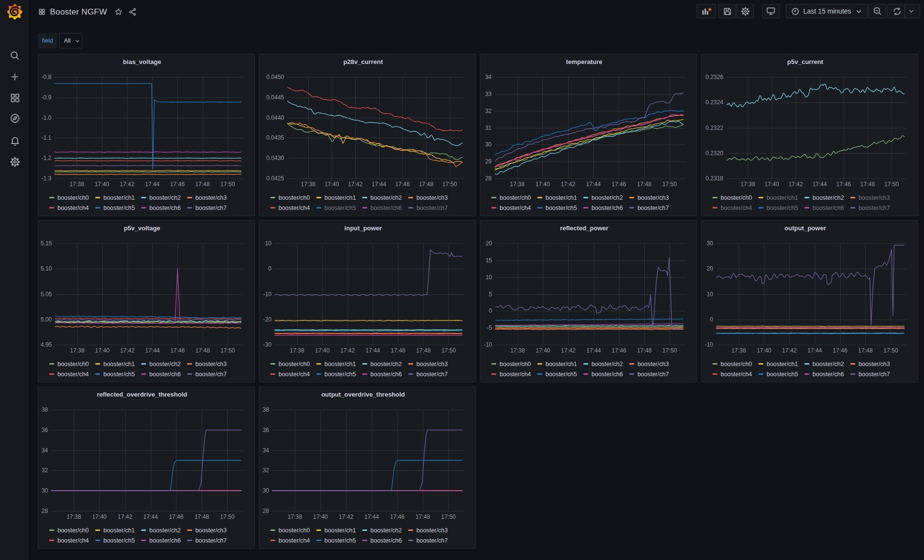 The image size is (924, 560). I want to click on svg-text: p28v_current, so click(363, 62).